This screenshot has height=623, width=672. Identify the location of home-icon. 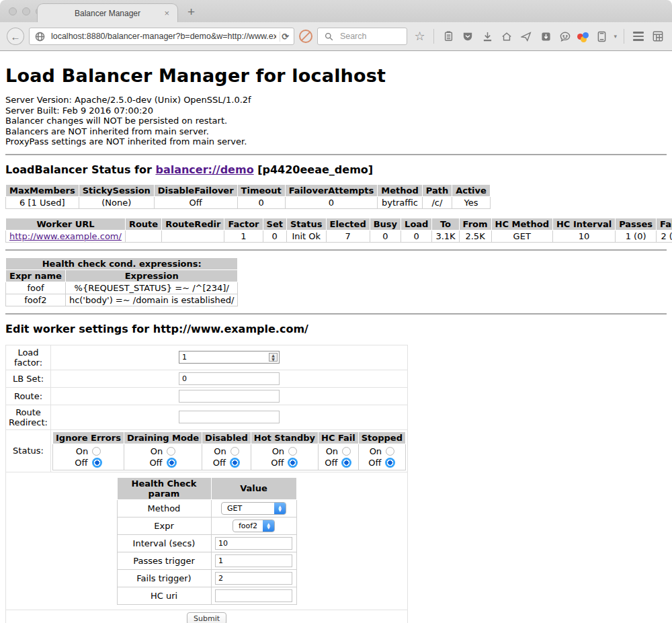
(507, 36).